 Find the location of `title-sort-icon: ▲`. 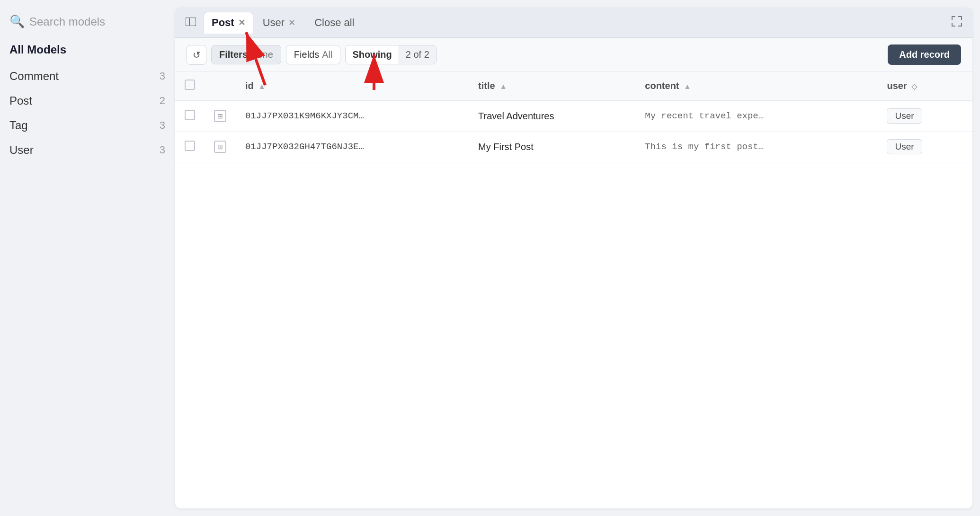

title-sort-icon: ▲ is located at coordinates (503, 86).